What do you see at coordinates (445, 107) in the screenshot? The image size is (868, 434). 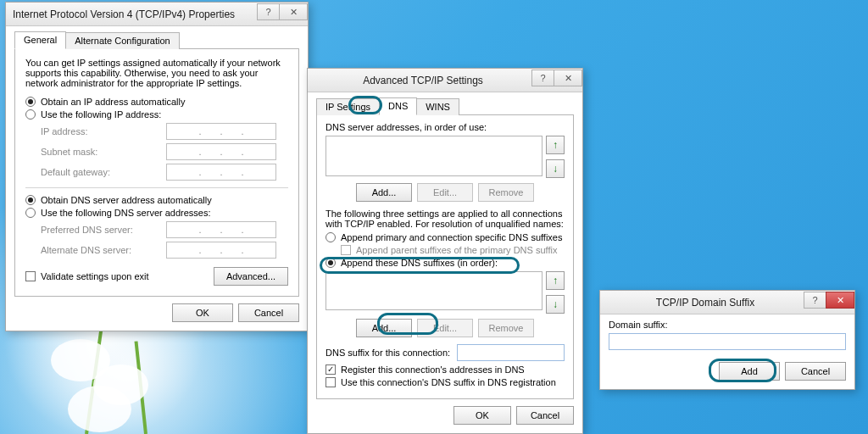 I see `adv-tabstrip: IP Settings DNS WINS` at bounding box center [445, 107].